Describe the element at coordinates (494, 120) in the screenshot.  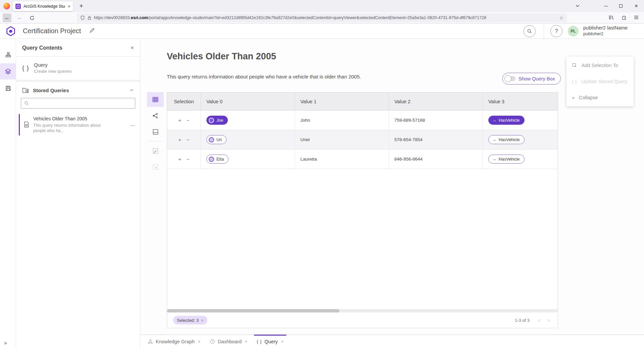
I see `relationship-arrow-icon: →` at that location.